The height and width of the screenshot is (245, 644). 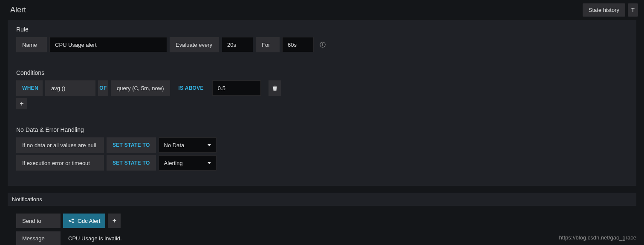 What do you see at coordinates (173, 163) in the screenshot?
I see `error-state-value: Alerting` at bounding box center [173, 163].